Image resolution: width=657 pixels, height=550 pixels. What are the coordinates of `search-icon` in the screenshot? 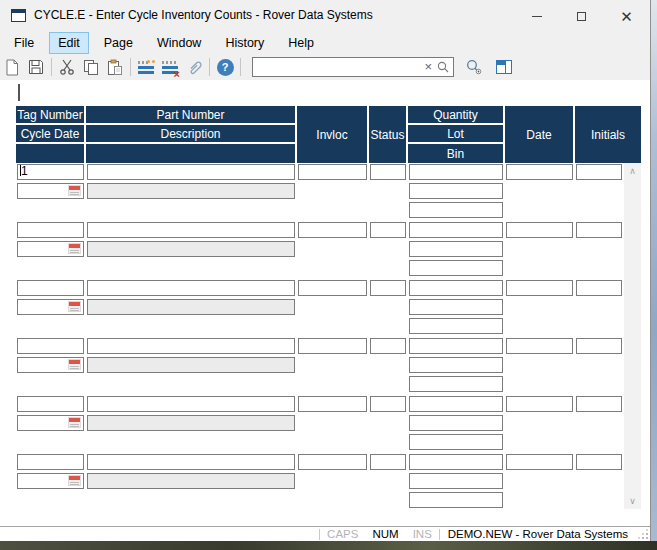 It's located at (443, 67).